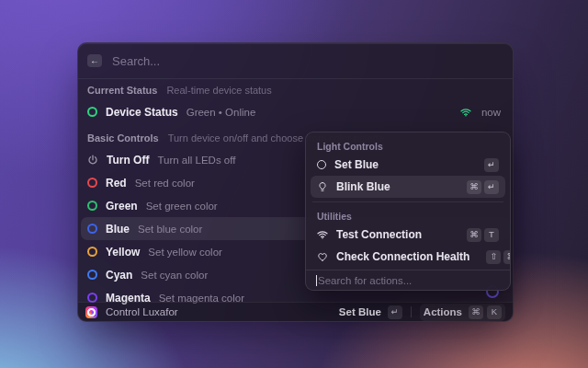  What do you see at coordinates (182, 206) in the screenshot?
I see `item-subtitle: Set green color` at bounding box center [182, 206].